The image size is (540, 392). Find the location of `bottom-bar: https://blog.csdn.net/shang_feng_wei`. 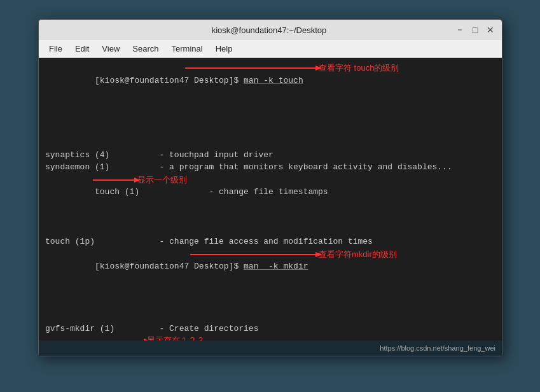

bottom-bar: https://blog.csdn.net/shang_feng_wei is located at coordinates (270, 348).